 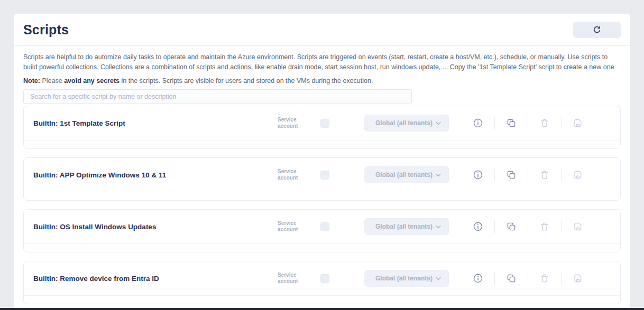 What do you see at coordinates (155, 279) in the screenshot?
I see `script-name: BuiltIn: Remove device from Entra ID` at bounding box center [155, 279].